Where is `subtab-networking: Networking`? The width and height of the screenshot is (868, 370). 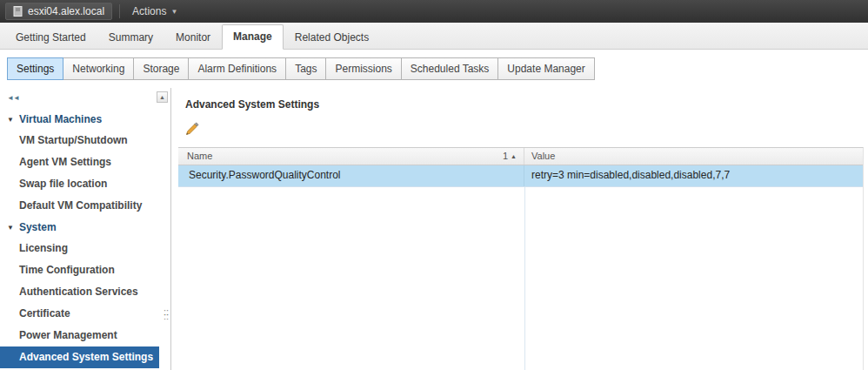 subtab-networking: Networking is located at coordinates (98, 69).